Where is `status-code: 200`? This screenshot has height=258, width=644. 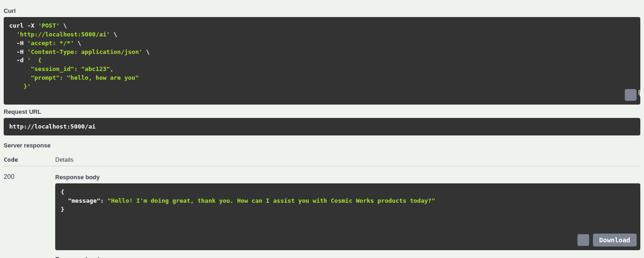
status-code: 200 is located at coordinates (20, 215).